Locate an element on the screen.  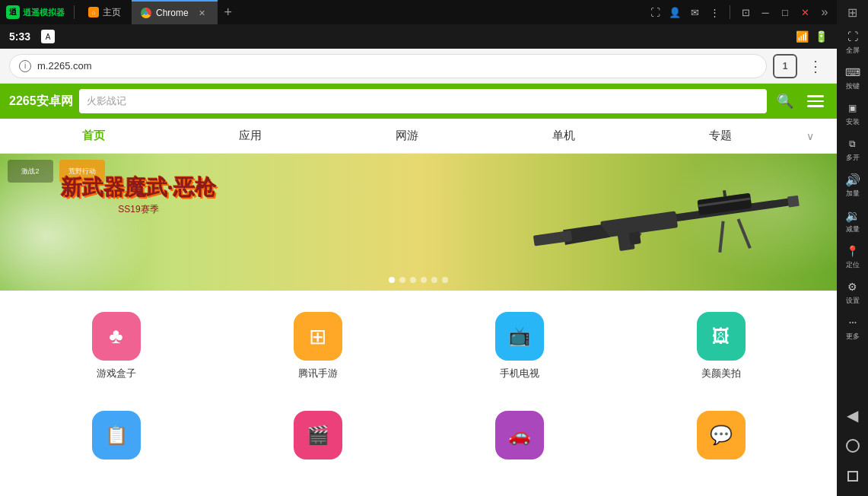
android-status-bar: 5:33 A 📶 🔋 is located at coordinates (418, 37).